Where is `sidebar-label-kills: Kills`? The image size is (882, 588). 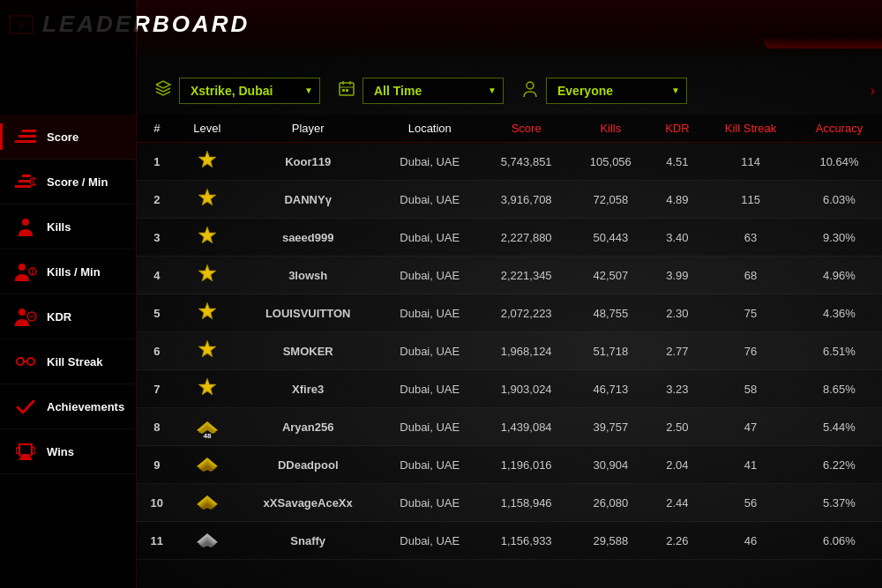
sidebar-label-kills: Kills is located at coordinates (58, 227).